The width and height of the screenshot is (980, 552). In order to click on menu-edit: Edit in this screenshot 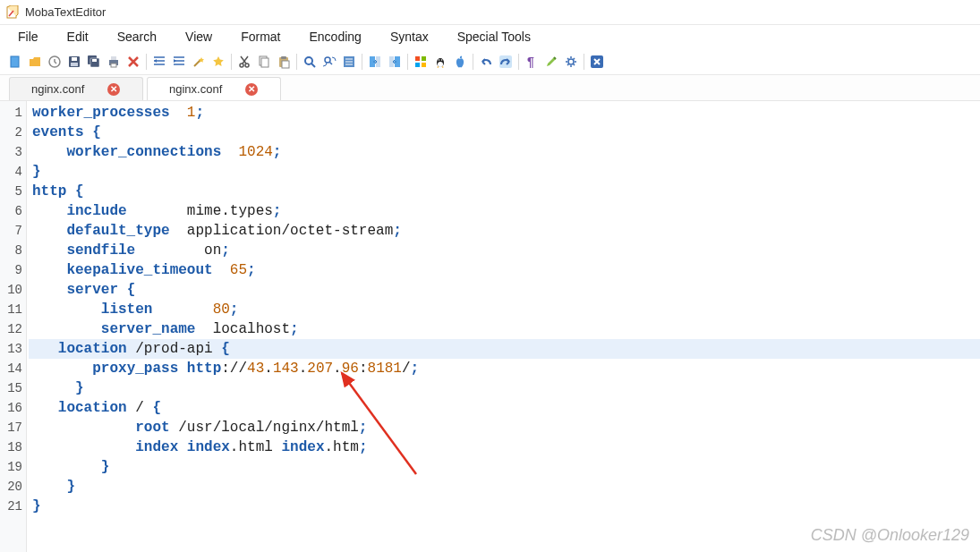, I will do `click(78, 37)`.